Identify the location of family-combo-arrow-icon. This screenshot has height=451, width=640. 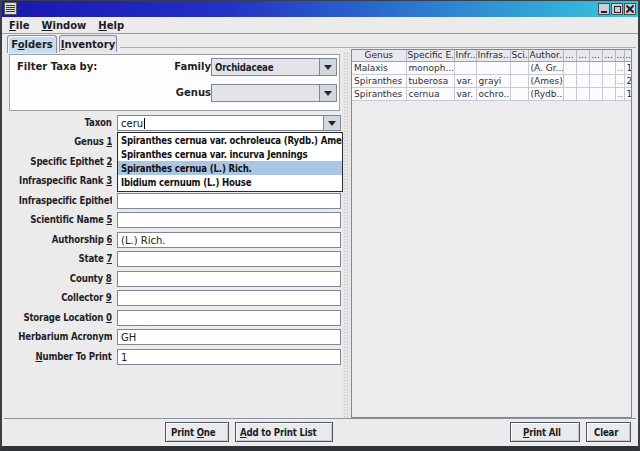
(328, 67).